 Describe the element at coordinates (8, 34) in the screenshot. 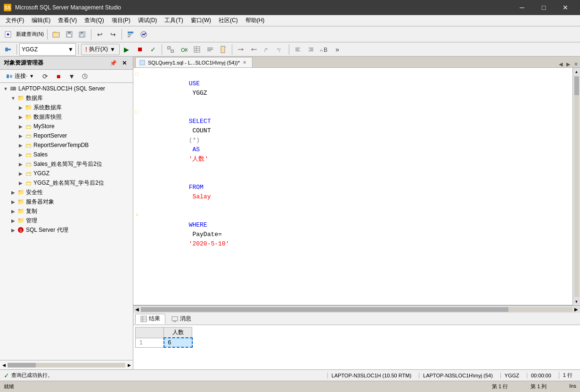

I see `new-query-btn` at that location.